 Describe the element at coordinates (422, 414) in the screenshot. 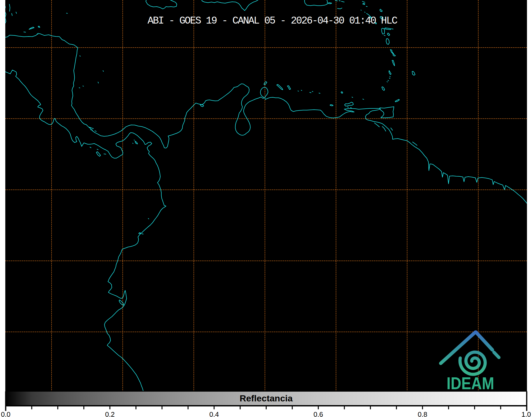

I see `svg-text: 0.8` at that location.